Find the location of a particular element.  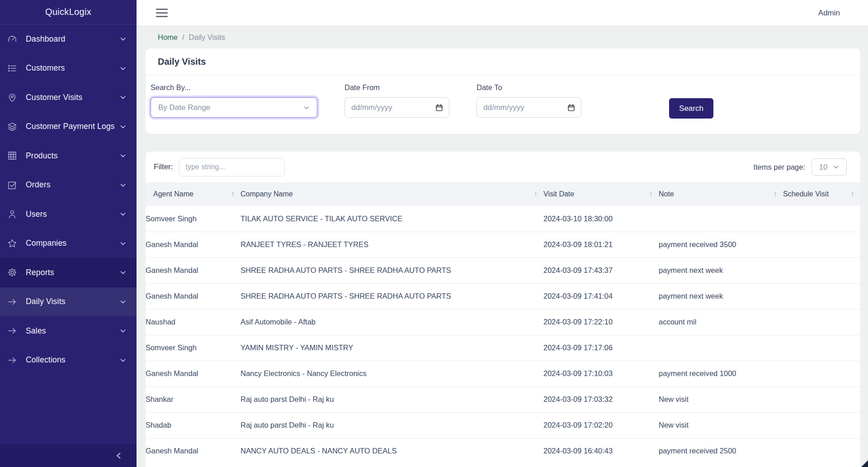

sidebar-item-label: Reports is located at coordinates (40, 272).